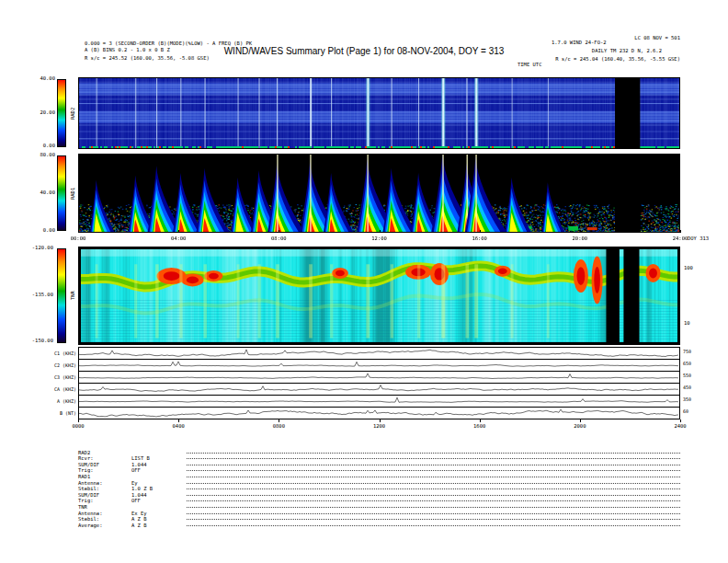 The width and height of the screenshot is (728, 563). What do you see at coordinates (480, 426) in the screenshot?
I see `bottom-time-tick-label: 1600` at bounding box center [480, 426].